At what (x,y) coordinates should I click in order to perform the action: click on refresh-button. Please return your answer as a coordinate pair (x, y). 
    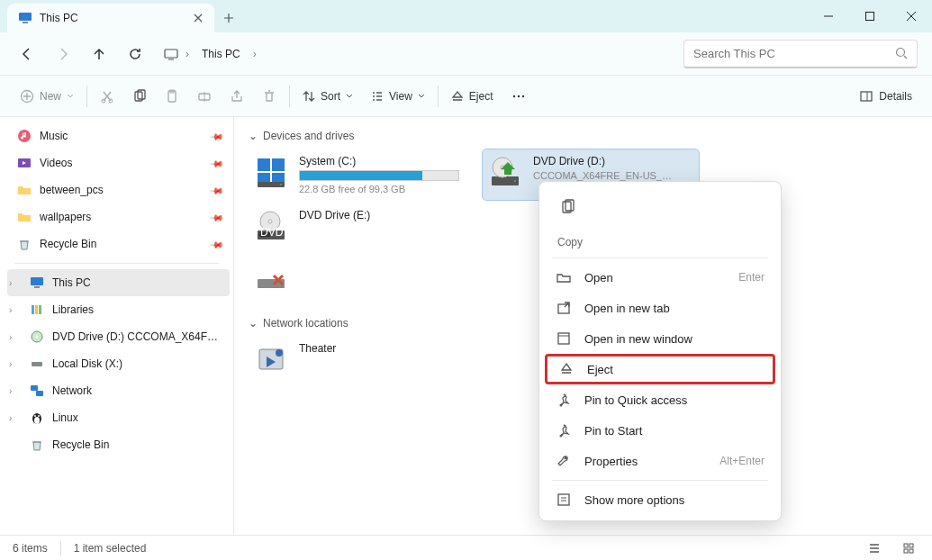
    Looking at the image, I should click on (135, 54).